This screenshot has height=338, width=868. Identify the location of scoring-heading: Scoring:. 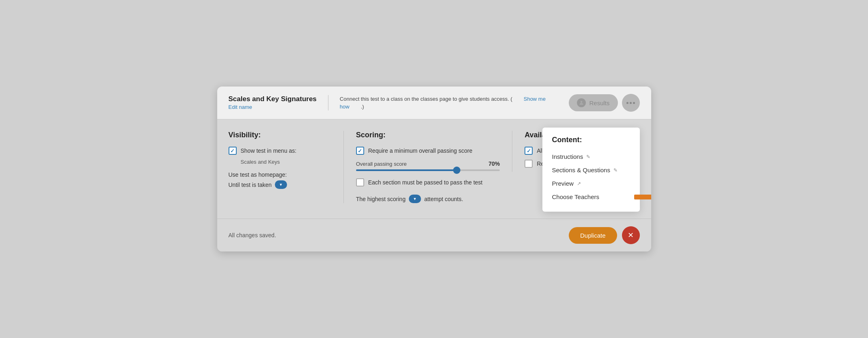
(428, 135).